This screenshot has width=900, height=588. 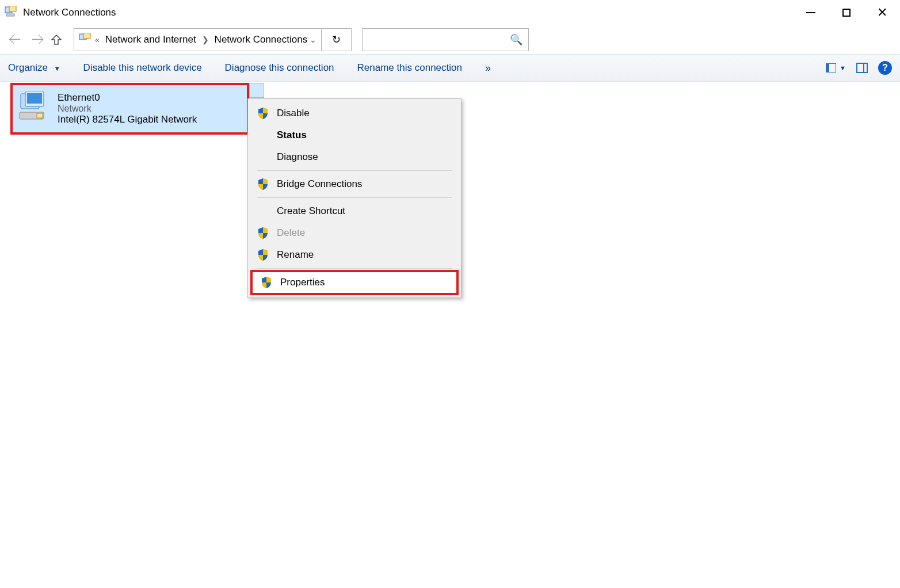 I want to click on menu-rename: Rename, so click(x=354, y=255).